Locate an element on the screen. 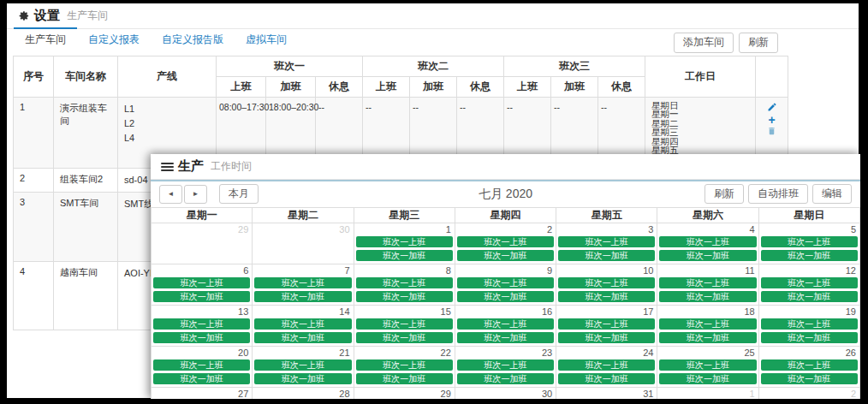  day-cell: 27班次一上班班次一加班 is located at coordinates (202, 394).